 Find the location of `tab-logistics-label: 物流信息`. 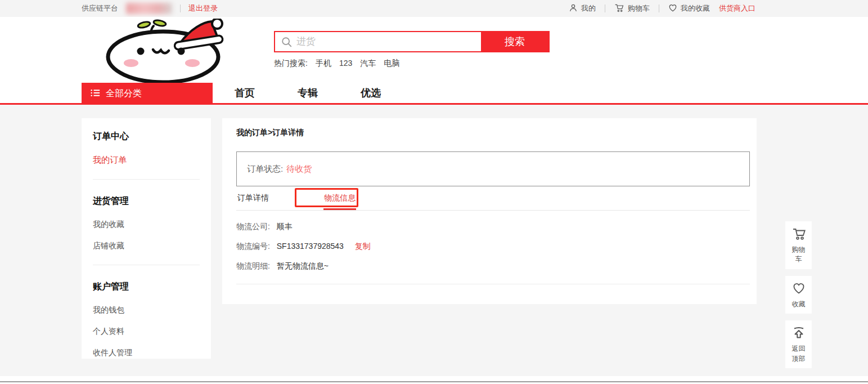

tab-logistics-label: 物流信息 is located at coordinates (340, 198).